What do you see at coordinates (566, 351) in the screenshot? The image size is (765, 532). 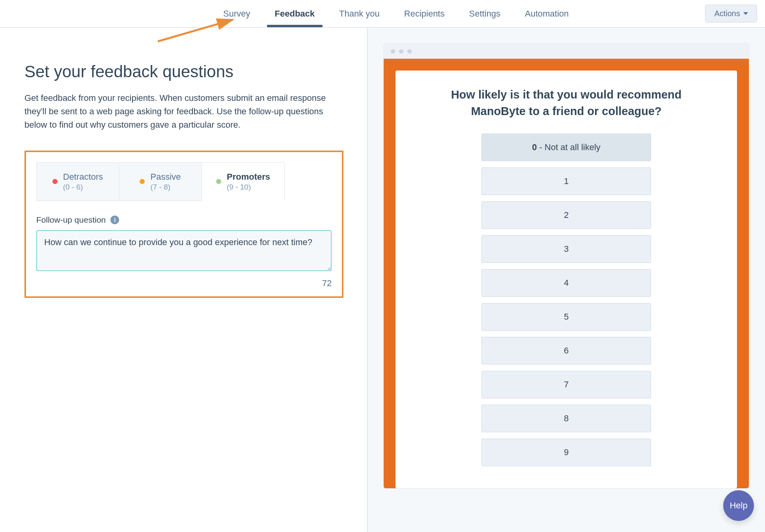 I see `nps-option-6: 6` at bounding box center [566, 351].